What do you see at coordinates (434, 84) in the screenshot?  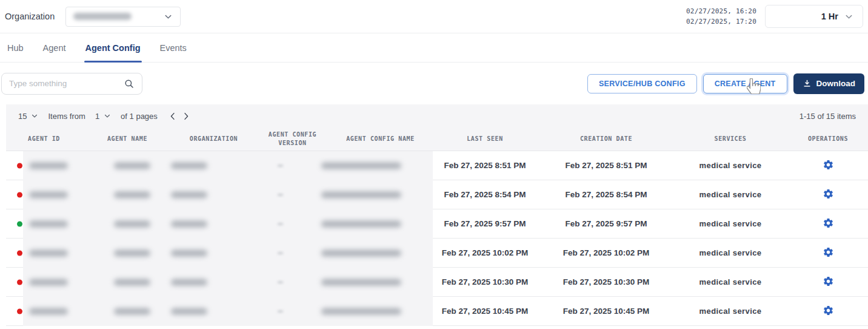 I see `toolbar: SERVICE/HUB CONFIG CREATE AGENT Download` at bounding box center [434, 84].